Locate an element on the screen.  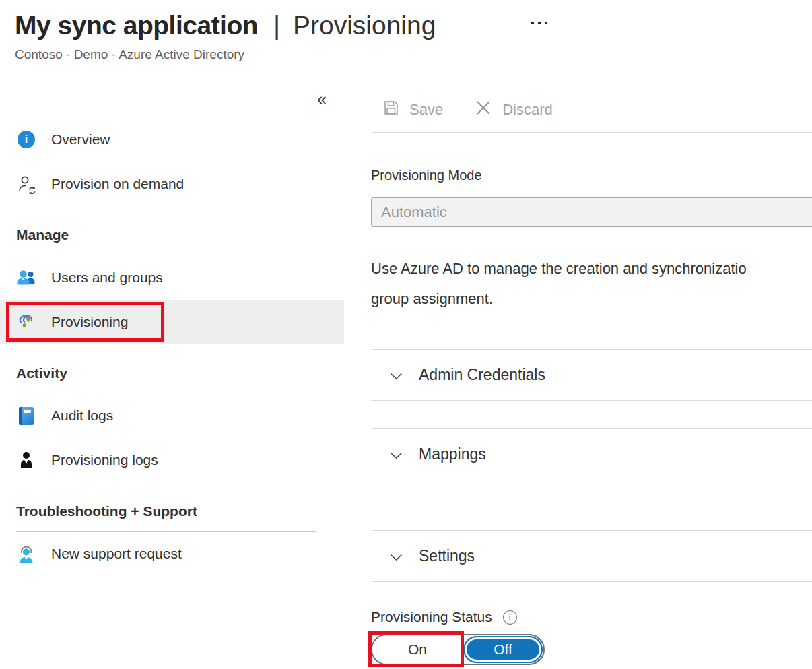
blade-name: Provisioning is located at coordinates (364, 26).